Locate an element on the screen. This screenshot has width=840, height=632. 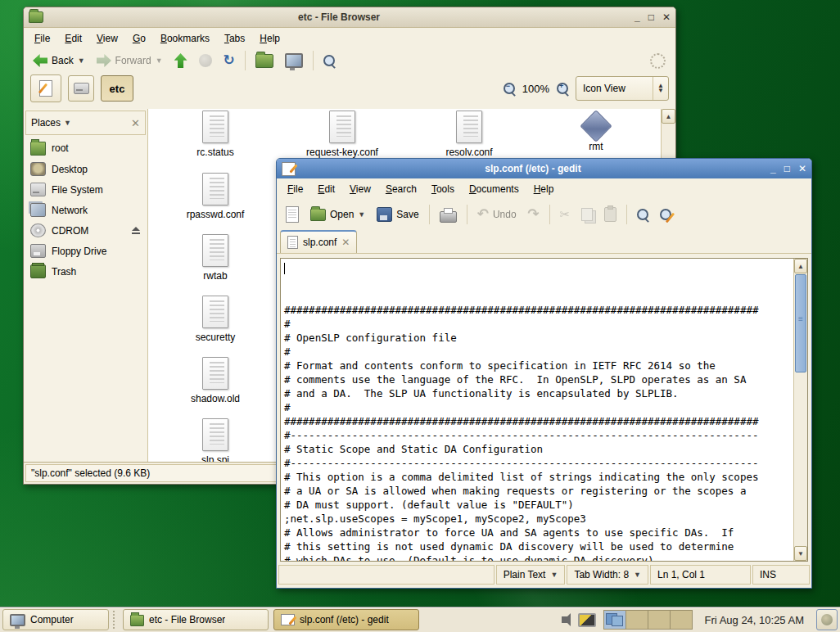
file-item: rwtab is located at coordinates (215, 258).